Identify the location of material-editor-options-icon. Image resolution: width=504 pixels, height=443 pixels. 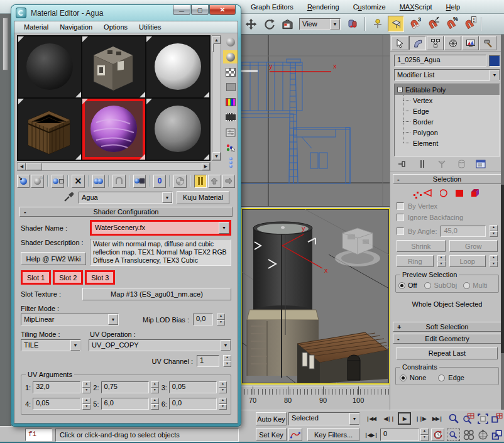
(231, 132).